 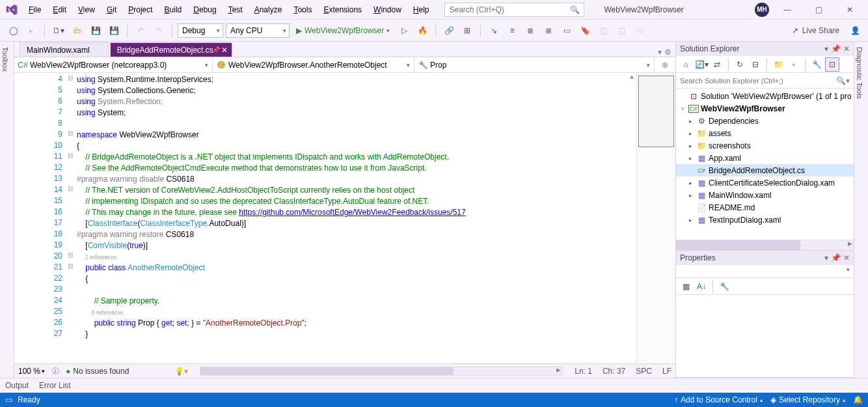 I want to click on close-tab-icon: ✕, so click(x=224, y=50).